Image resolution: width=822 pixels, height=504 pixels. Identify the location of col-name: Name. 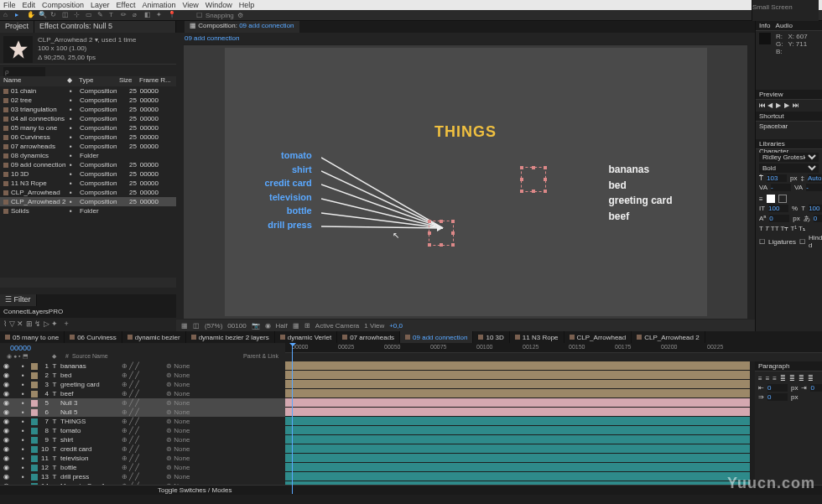
(34, 81).